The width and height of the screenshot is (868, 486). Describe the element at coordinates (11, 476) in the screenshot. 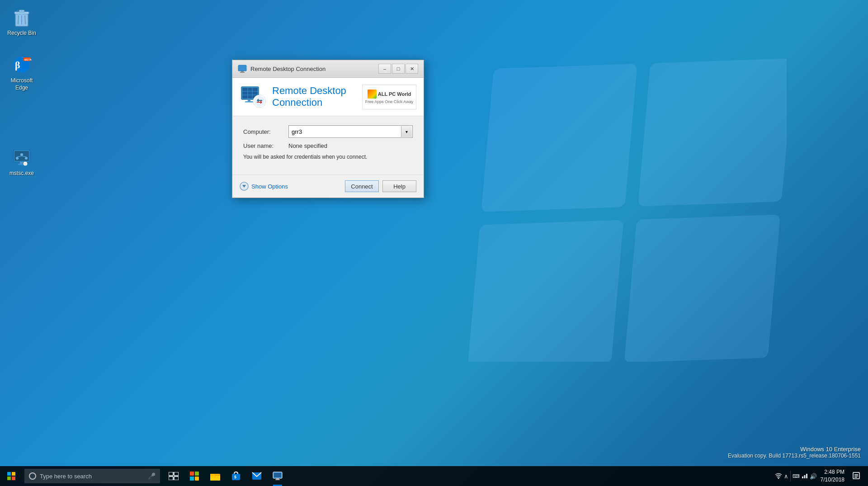

I see `start-button` at that location.